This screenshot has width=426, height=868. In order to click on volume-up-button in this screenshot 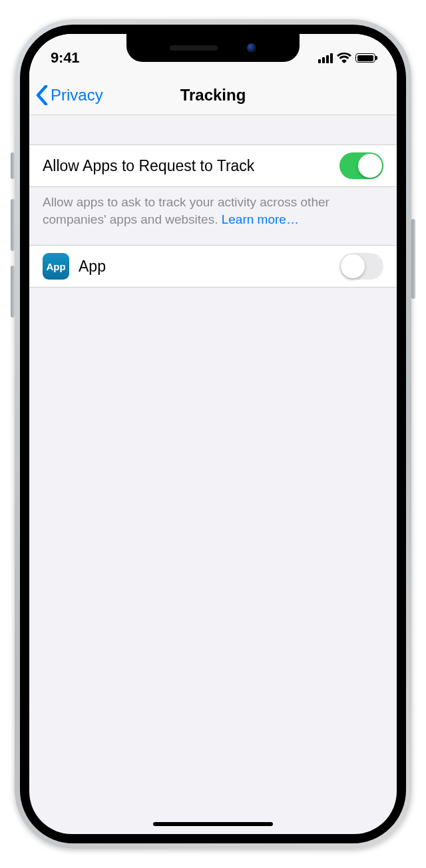, I will do `click(13, 225)`.